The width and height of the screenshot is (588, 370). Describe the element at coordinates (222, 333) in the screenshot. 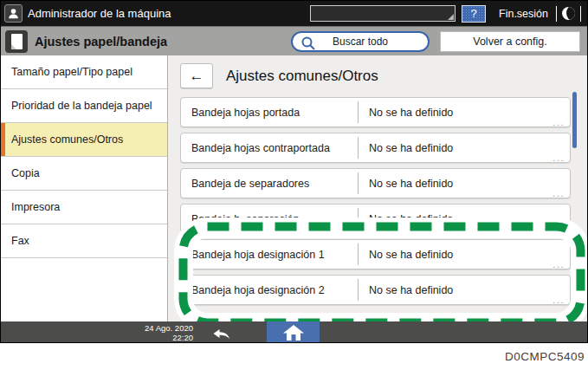

I see `back-nav-button` at that location.